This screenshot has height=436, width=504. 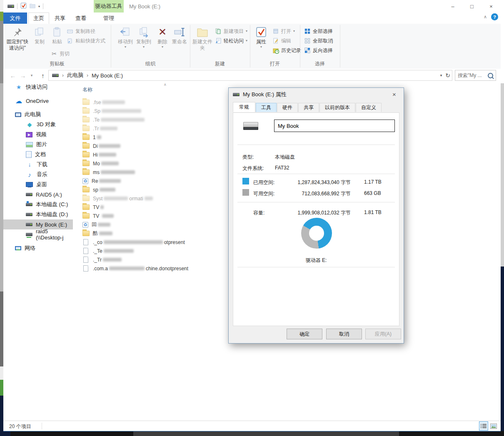 What do you see at coordinates (162, 37) in the screenshot?
I see `delete-button: ✕ 删除 ▾` at bounding box center [162, 37].